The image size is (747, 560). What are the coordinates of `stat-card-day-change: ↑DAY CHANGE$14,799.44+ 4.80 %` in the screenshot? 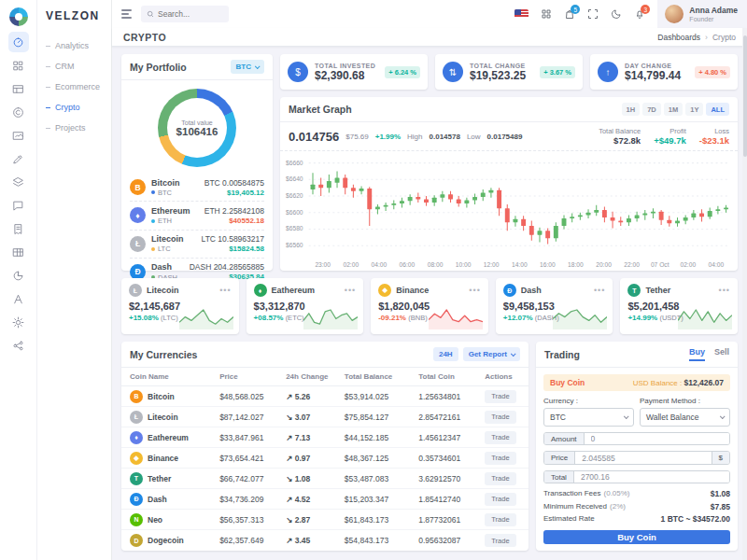 It's located at (664, 72).